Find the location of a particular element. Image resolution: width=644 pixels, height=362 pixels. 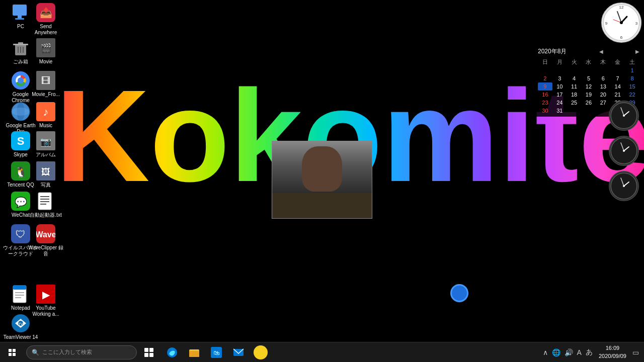

send-anywhere-icon: 📤 is located at coordinates (46, 13).